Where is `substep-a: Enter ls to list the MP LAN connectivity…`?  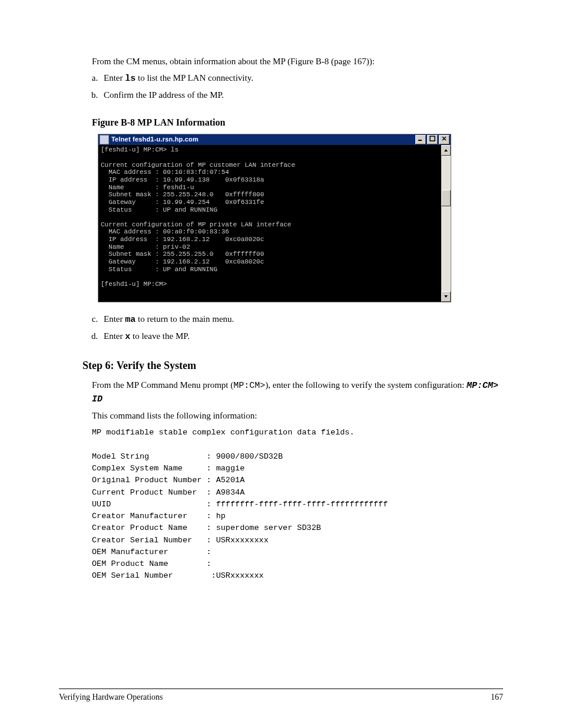
substep-a: Enter ls to list the MP LAN connectivity… is located at coordinates (302, 79).